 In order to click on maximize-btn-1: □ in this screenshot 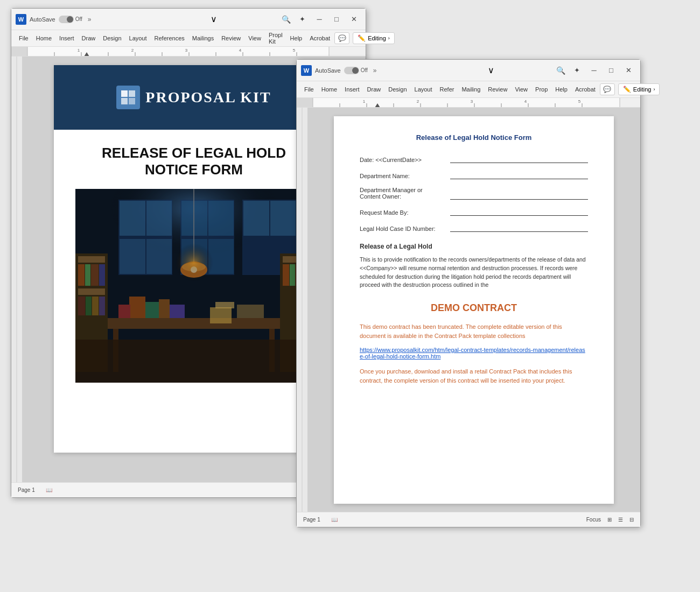, I will do `click(337, 19)`.